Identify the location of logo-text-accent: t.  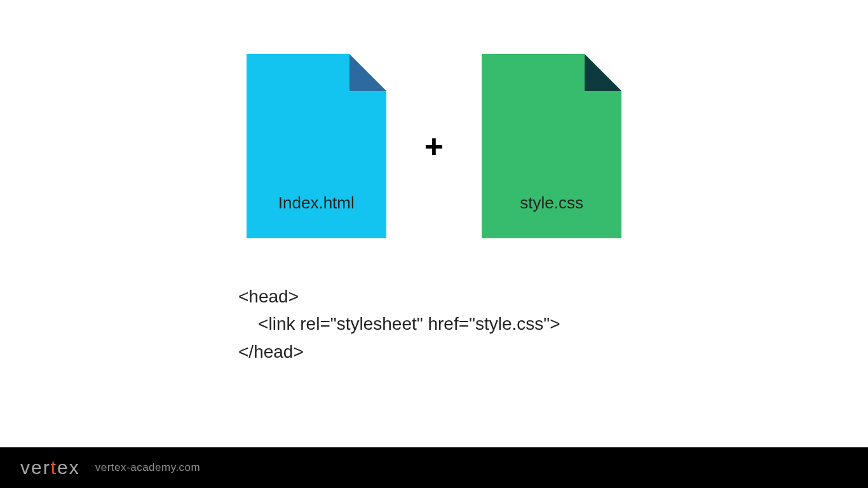
(54, 468).